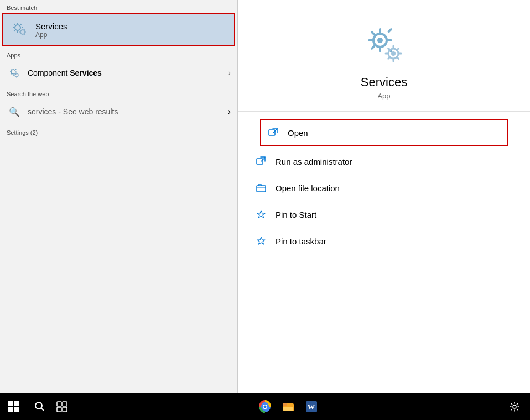 The image size is (530, 420). What do you see at coordinates (296, 214) in the screenshot?
I see `pin-to-start-label: Pin to Start` at bounding box center [296, 214].